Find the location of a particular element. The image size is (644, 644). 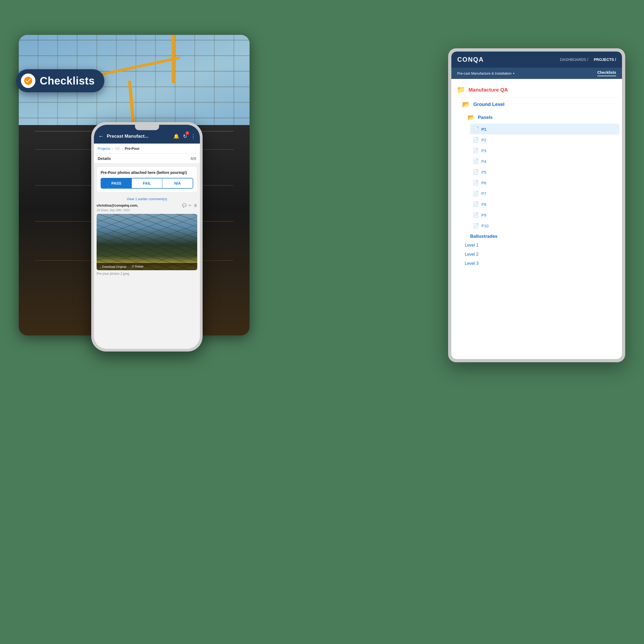

tablet-tree: 📁 Manufacture QA 📂 Ground Level 📂 Panels… is located at coordinates (537, 175).